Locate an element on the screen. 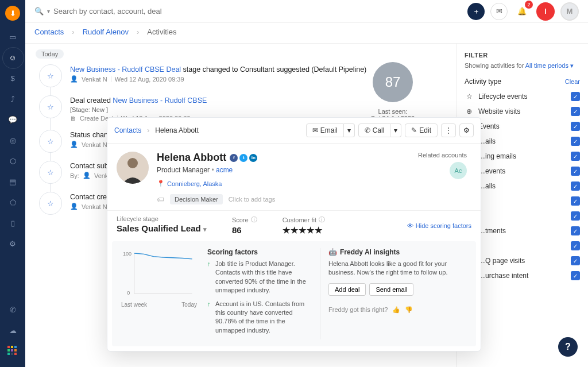 Image resolution: width=588 pixels, height=367 pixels. nav-chat-icon: 💬 is located at coordinates (13, 119).